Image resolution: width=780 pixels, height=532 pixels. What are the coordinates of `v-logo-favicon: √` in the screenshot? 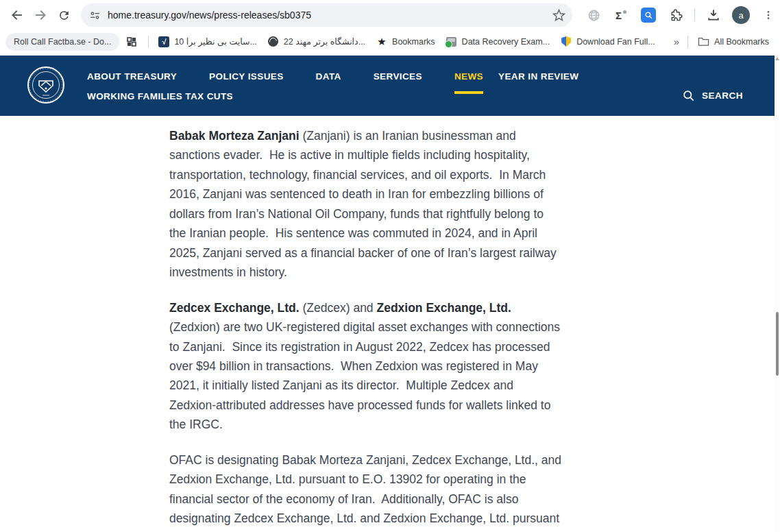 It's located at (164, 42).